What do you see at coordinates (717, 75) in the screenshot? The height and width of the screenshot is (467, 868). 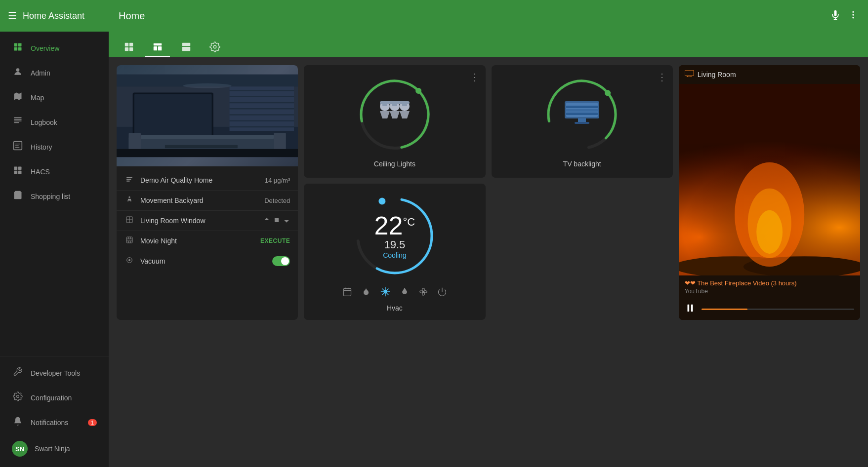 I see `media-room-label: Living Room` at bounding box center [717, 75].